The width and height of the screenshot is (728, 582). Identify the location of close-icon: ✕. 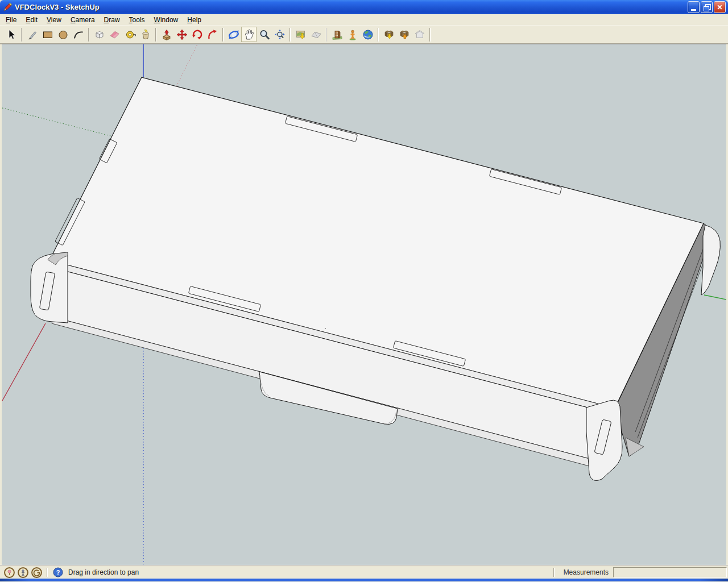
(719, 7).